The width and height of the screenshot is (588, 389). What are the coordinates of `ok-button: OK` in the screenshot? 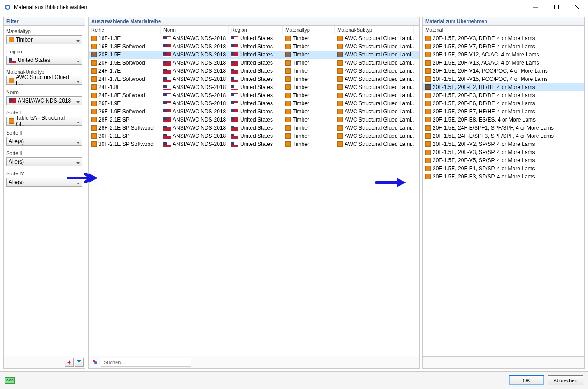 It's located at (527, 380).